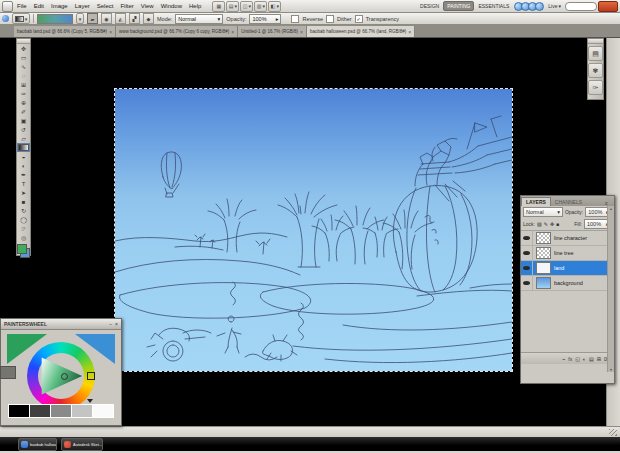  I want to click on cs-live-search-input, so click(581, 6).